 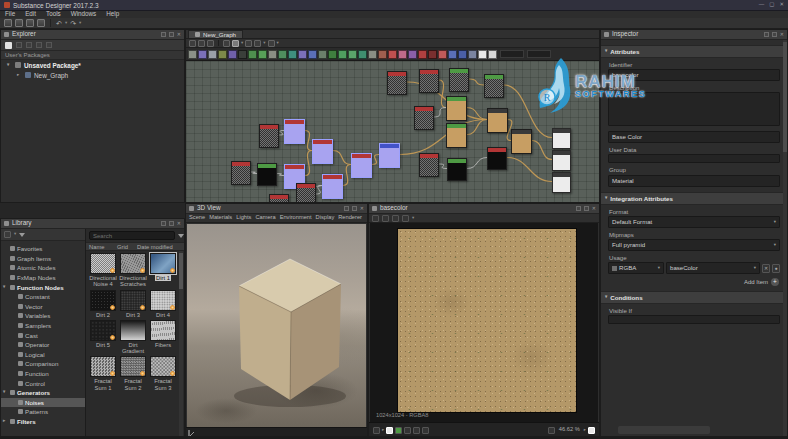 What do you see at coordinates (690, 282) in the screenshot?
I see `add-item-row: Add Item +` at bounding box center [690, 282].